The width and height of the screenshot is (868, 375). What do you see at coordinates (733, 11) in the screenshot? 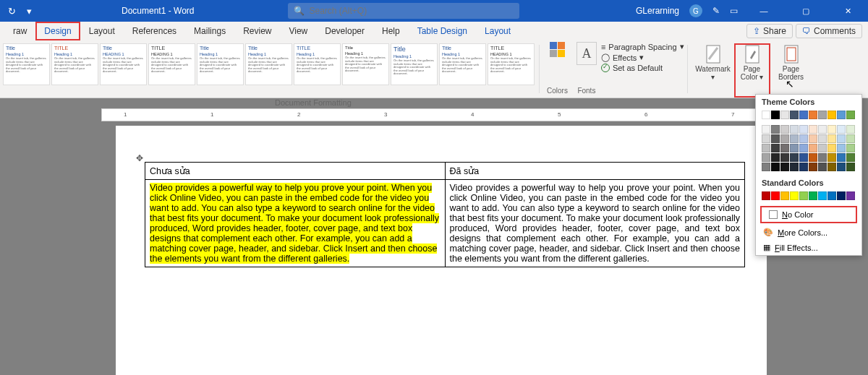
I see `ribbon-mode-icon: ▭` at bounding box center [733, 11].